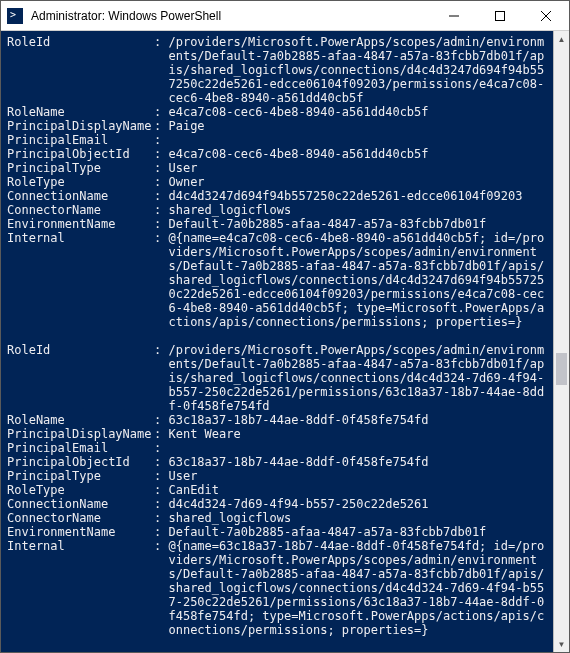 The width and height of the screenshot is (570, 653). What do you see at coordinates (279, 490) in the screenshot?
I see `property-line: RoleType : CanEdit` at bounding box center [279, 490].